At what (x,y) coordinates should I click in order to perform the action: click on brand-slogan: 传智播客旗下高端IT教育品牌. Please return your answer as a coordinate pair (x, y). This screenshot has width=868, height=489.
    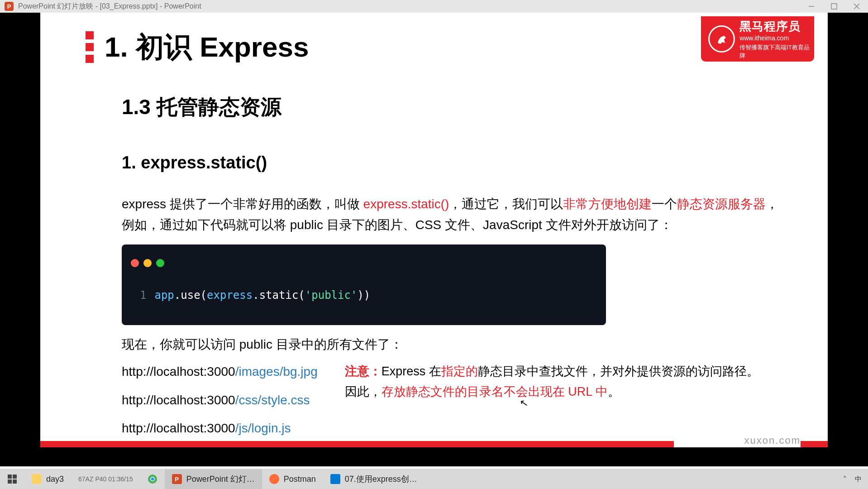
    Looking at the image, I should click on (777, 52).